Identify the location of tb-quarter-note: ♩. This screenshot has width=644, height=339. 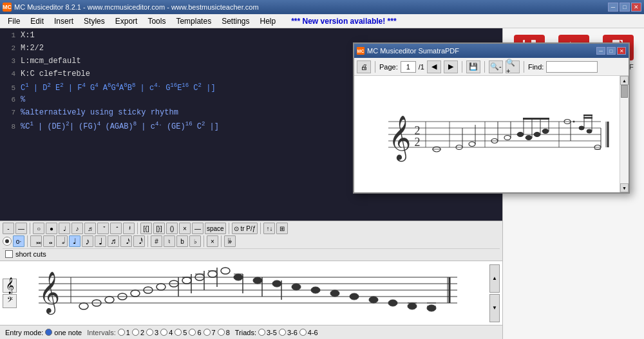
(64, 228).